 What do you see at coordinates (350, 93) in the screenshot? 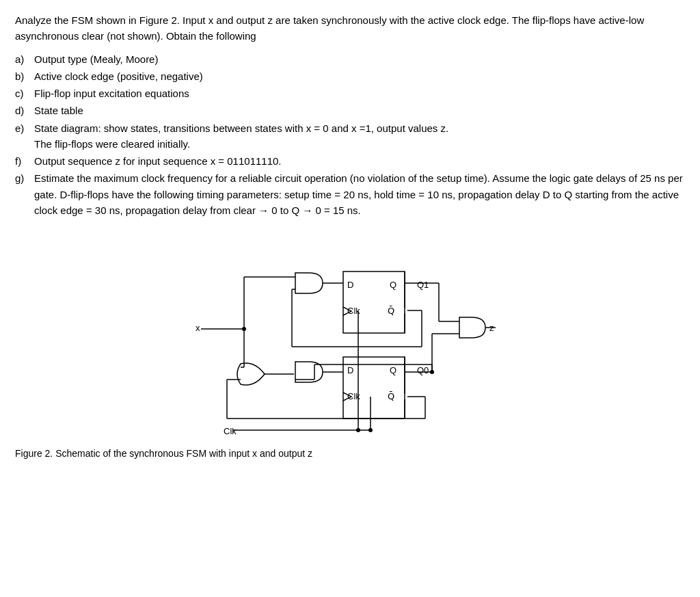
I see `list-item-c: c) Flip-flop input excitation equations` at bounding box center [350, 93].